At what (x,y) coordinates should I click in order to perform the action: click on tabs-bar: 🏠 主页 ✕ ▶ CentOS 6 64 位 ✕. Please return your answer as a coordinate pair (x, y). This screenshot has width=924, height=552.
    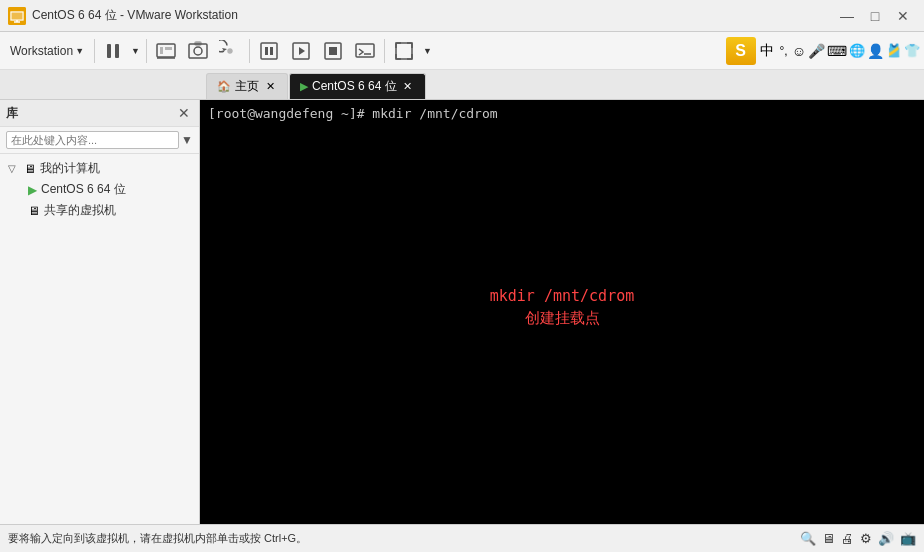
    Looking at the image, I should click on (462, 85).